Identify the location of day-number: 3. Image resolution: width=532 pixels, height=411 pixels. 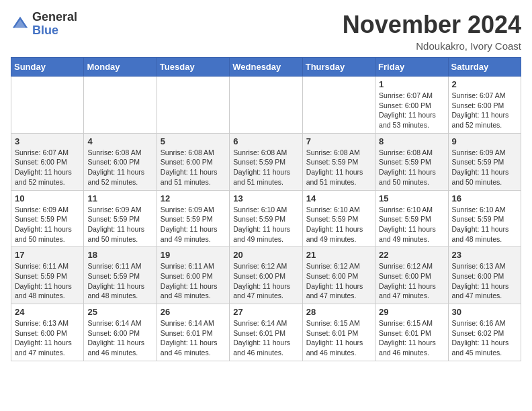
(47, 141).